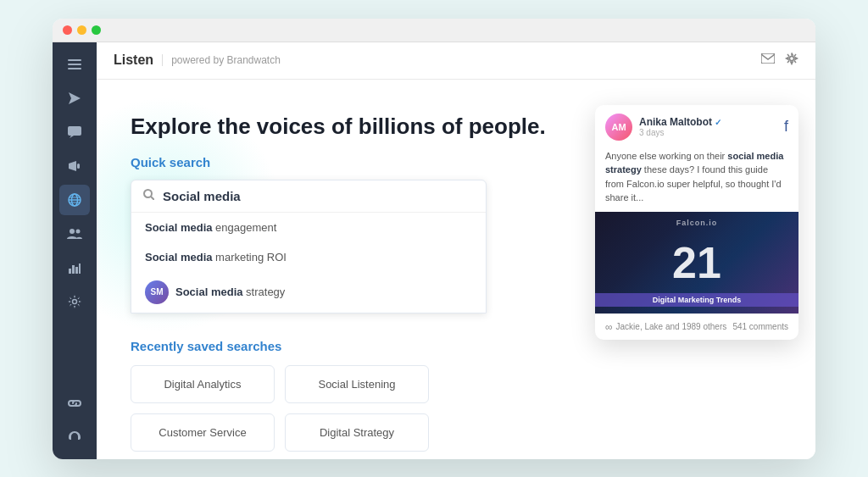 The width and height of the screenshot is (868, 477). Describe the element at coordinates (718, 122) in the screenshot. I see `verified-icon: ✓` at that location.